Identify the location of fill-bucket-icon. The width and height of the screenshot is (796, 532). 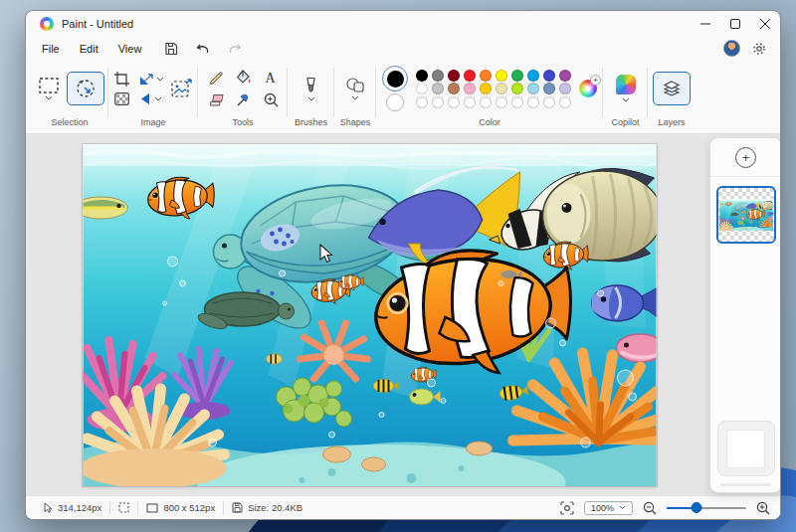
(244, 78).